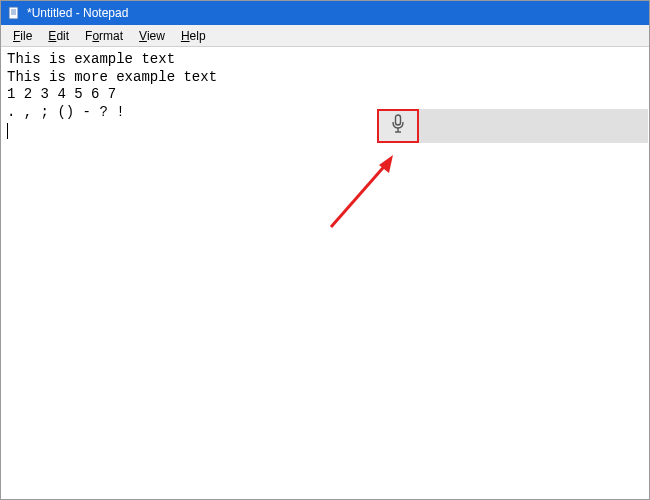 Image resolution: width=650 pixels, height=500 pixels. Describe the element at coordinates (398, 126) in the screenshot. I see `microphone-button` at that location.